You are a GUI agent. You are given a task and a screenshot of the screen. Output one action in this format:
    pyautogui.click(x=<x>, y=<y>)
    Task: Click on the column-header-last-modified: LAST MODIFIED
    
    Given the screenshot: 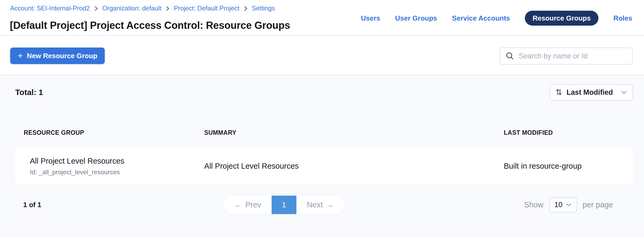 What is the action you would take?
    pyautogui.click(x=569, y=133)
    